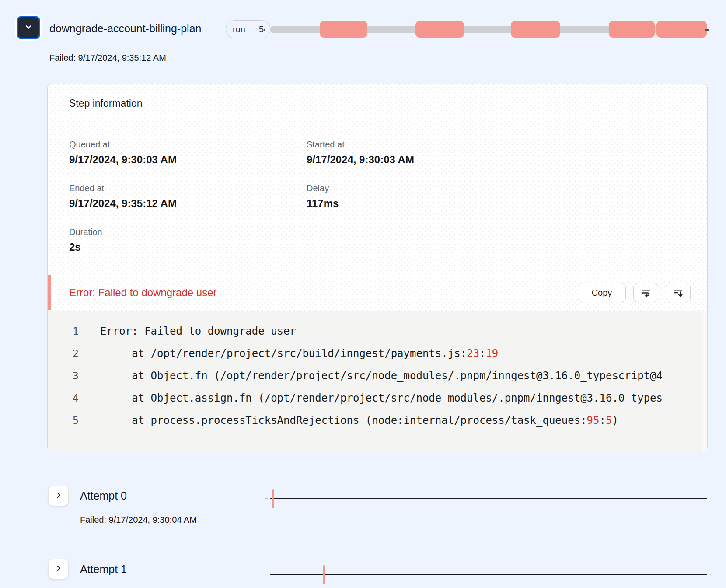 Image resolution: width=726 pixels, height=588 pixels. Describe the element at coordinates (188, 203) in the screenshot. I see `field-value: 9/17/2024, 9:35:12 AM` at that location.